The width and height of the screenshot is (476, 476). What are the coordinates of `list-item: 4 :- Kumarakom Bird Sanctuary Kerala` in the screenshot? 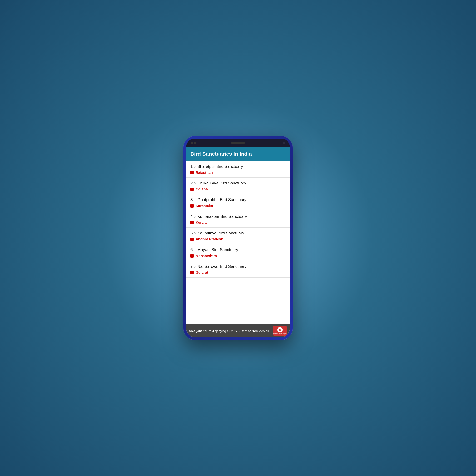 It's located at (238, 219).